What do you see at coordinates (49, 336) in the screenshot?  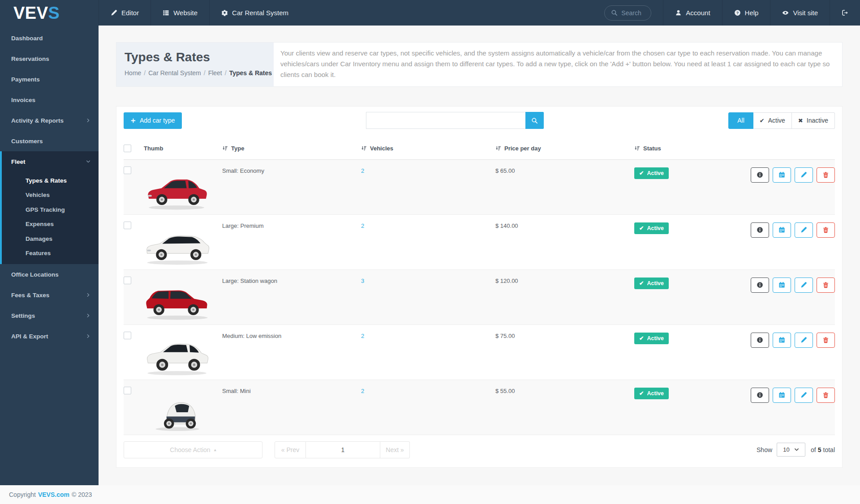 I see `sidebar-item-api-export: API & Export` at bounding box center [49, 336].